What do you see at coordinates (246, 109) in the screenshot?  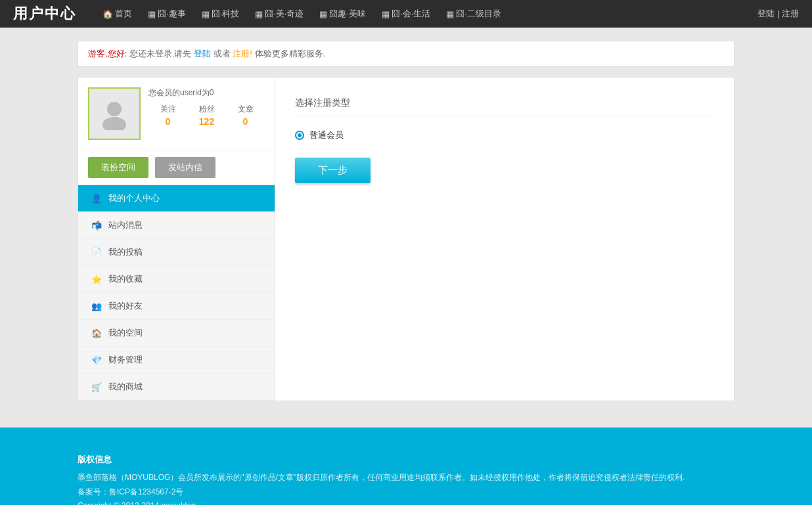 I see `article-label: 文章` at bounding box center [246, 109].